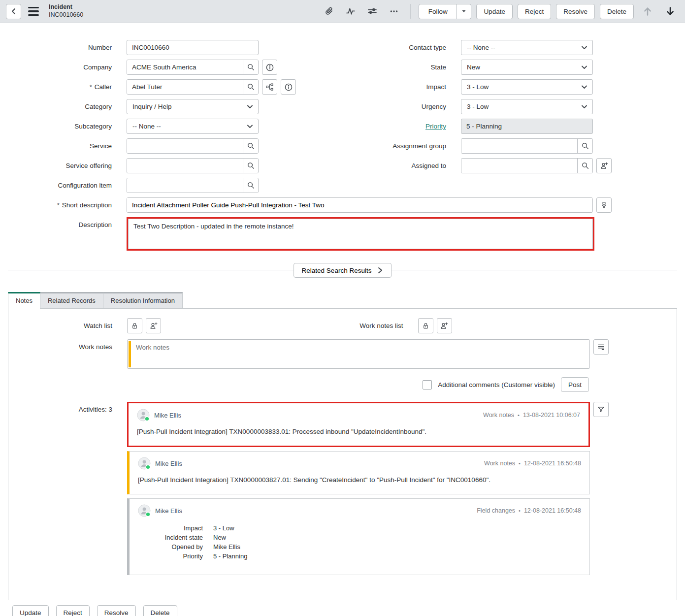 Image resolution: width=685 pixels, height=616 pixels. I want to click on company-reference-field, so click(193, 67).